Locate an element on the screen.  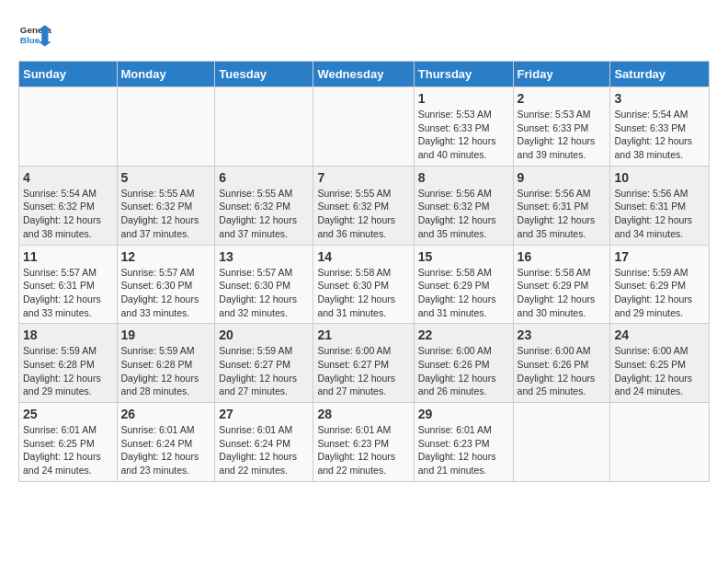
day-number: 6 is located at coordinates (264, 178).